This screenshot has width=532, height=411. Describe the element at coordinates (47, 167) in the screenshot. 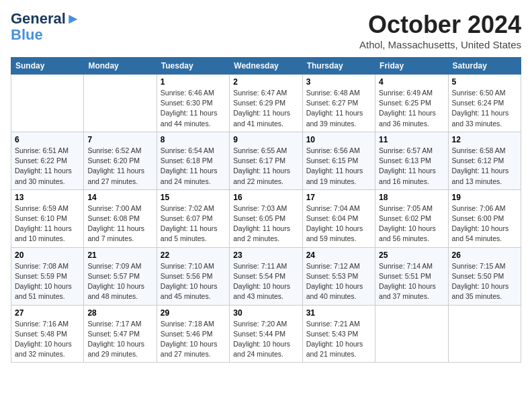

I see `day-info: Sunrise: 6:51 AMSunset: 6:22 PMDaylight:…` at that location.